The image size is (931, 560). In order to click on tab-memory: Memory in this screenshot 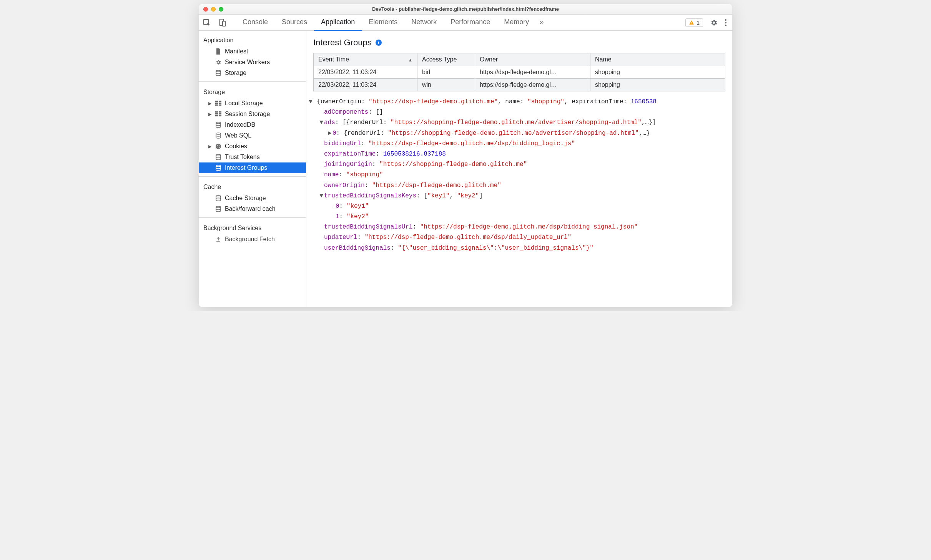, I will do `click(517, 23)`.